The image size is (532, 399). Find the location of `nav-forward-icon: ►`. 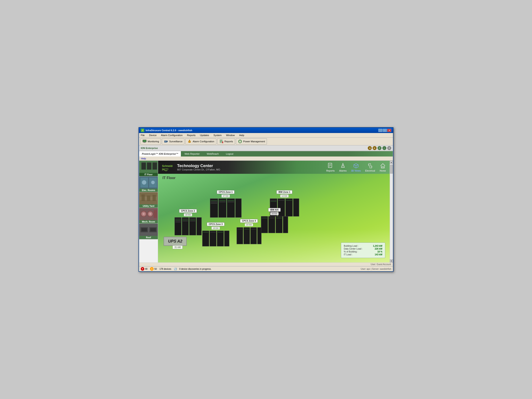

nav-forward-icon: ► is located at coordinates (375, 148).